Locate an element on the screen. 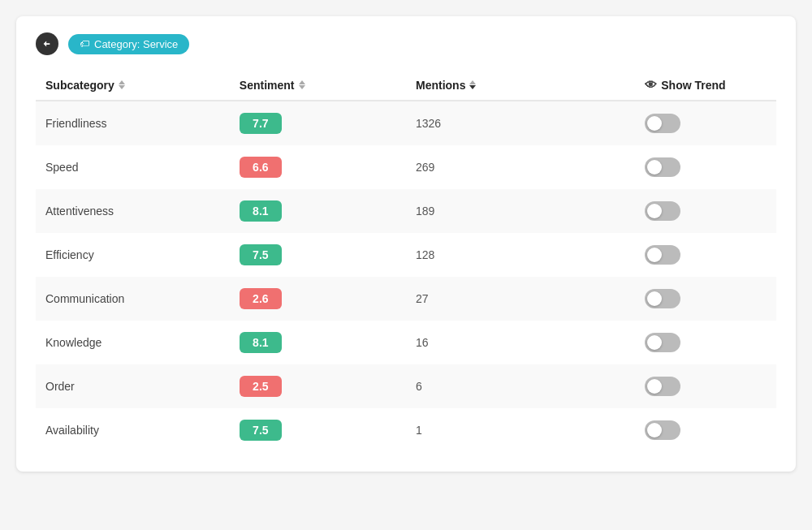 The image size is (812, 530). sentiment-cell: 2.6 is located at coordinates (318, 299).